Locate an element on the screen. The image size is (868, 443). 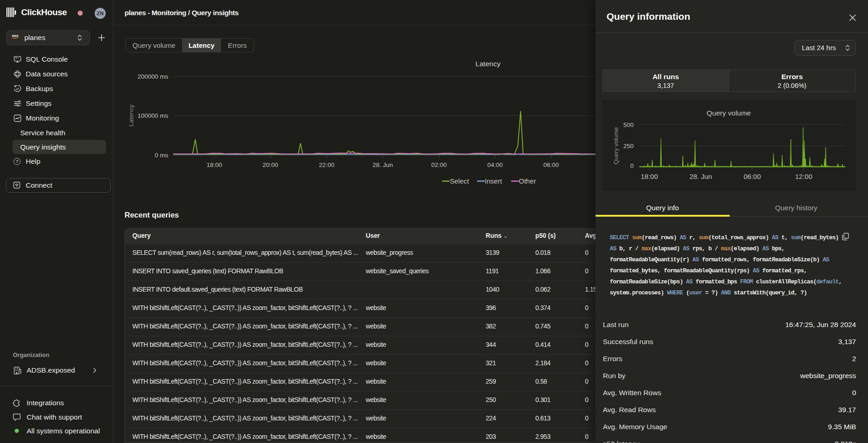
svg-text: 04:00 is located at coordinates (495, 165).